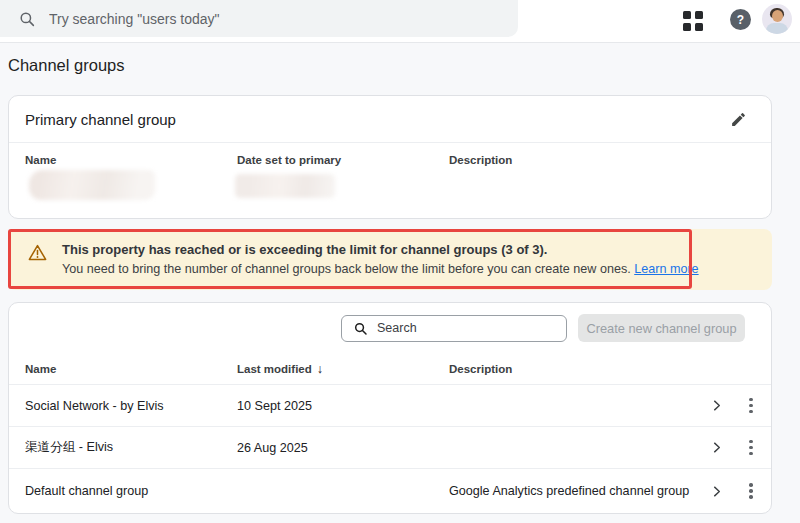 The image size is (800, 523). I want to click on table-row: Default channel group Google Analytics p…, so click(390, 491).